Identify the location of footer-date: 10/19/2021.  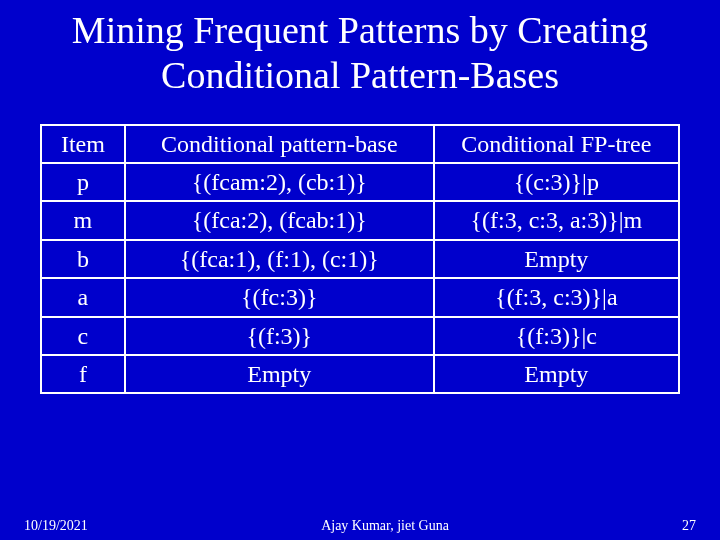
(69, 526).